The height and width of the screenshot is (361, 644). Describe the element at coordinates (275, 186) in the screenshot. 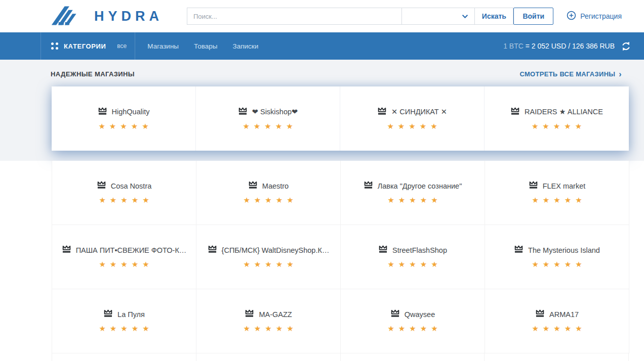

I see `shop-name: Maestro` at that location.